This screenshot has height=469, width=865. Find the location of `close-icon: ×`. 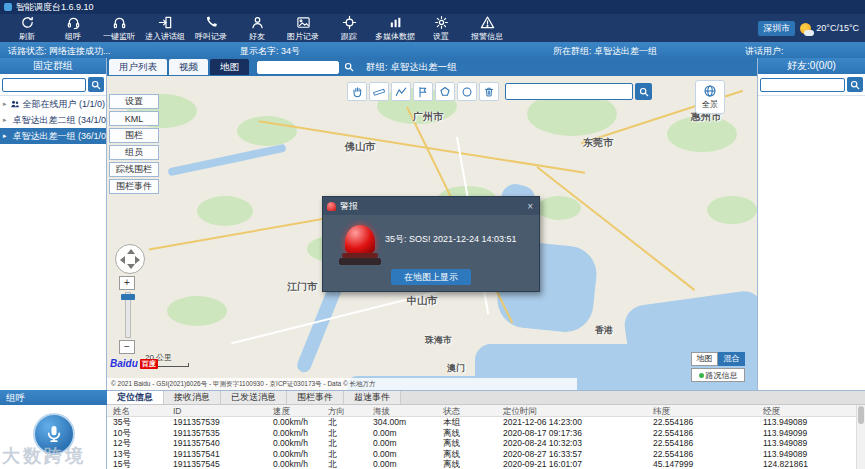

close-icon: × is located at coordinates (530, 206).